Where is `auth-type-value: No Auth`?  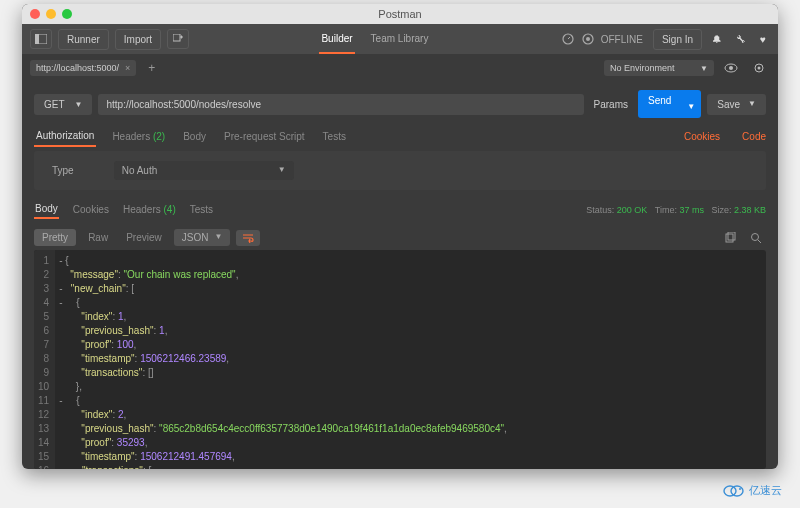 auth-type-value: No Auth is located at coordinates (140, 170).